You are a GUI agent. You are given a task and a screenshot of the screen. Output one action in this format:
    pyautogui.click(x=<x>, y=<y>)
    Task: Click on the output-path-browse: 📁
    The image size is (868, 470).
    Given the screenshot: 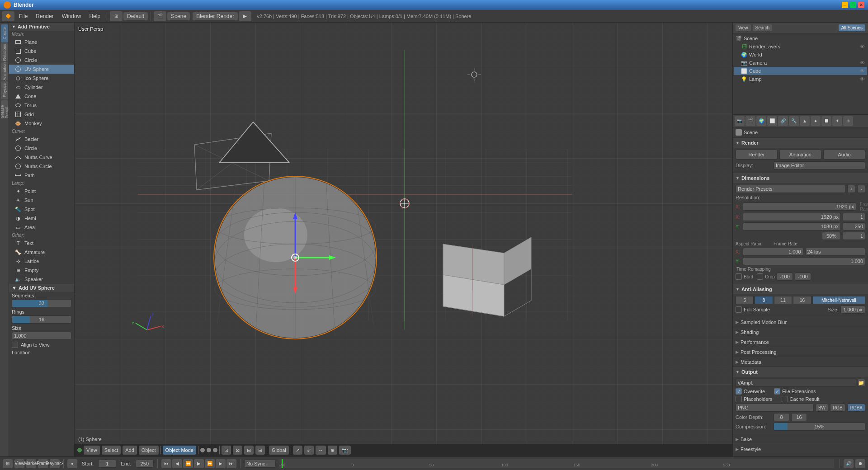 What is the action you would take?
    pyautogui.click(x=861, y=383)
    